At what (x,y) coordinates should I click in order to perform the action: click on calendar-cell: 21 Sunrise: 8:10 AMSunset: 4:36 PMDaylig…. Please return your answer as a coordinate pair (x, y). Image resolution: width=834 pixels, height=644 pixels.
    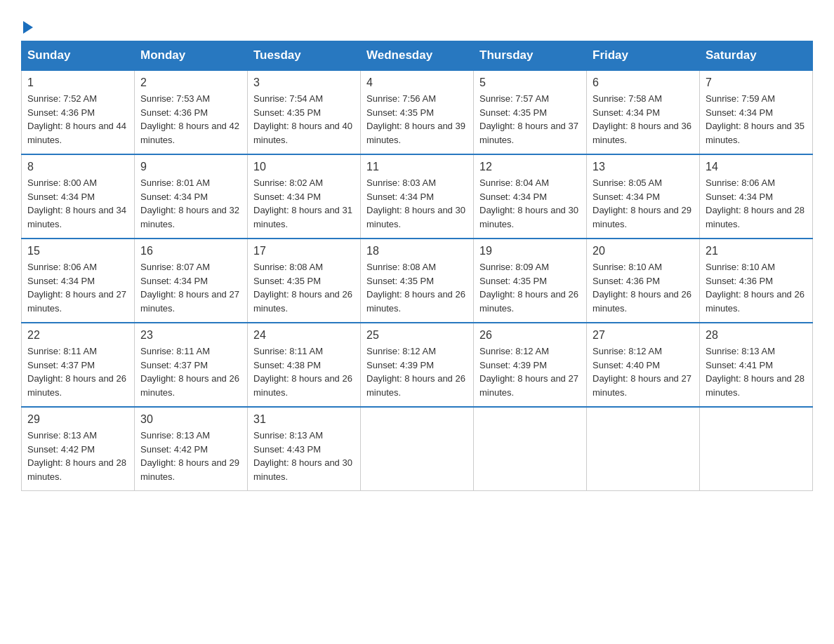
    Looking at the image, I should click on (757, 281).